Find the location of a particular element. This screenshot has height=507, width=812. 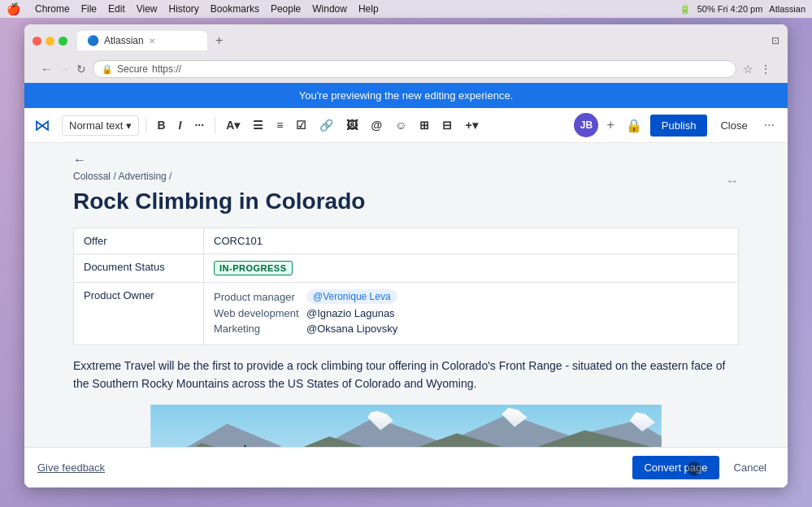

forward-nav-button: → is located at coordinates (64, 69).